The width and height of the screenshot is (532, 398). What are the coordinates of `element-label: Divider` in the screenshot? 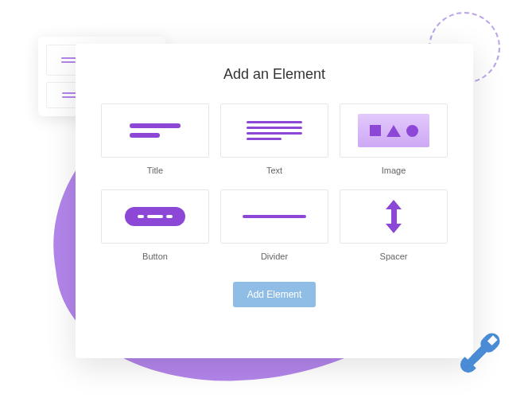 It's located at (274, 256).